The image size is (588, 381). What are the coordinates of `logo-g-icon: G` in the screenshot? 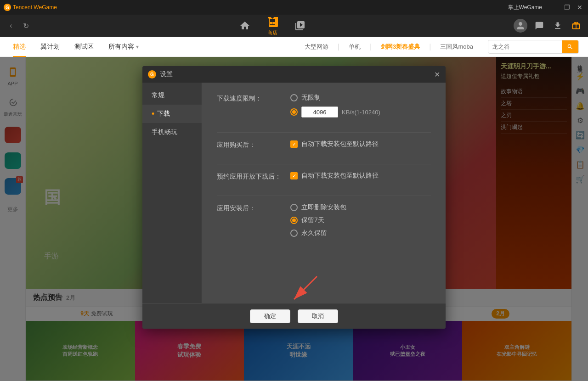 It's located at (7, 7).